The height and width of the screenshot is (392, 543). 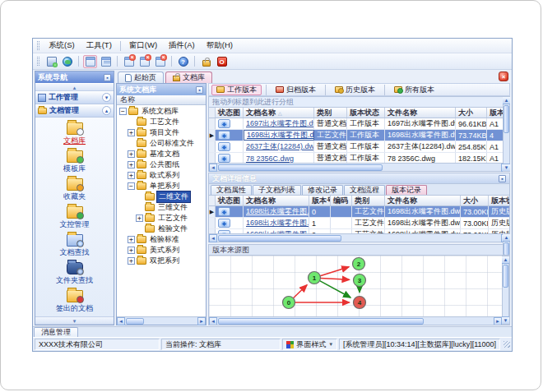 I want to click on version-node-4: 4, so click(x=360, y=302).